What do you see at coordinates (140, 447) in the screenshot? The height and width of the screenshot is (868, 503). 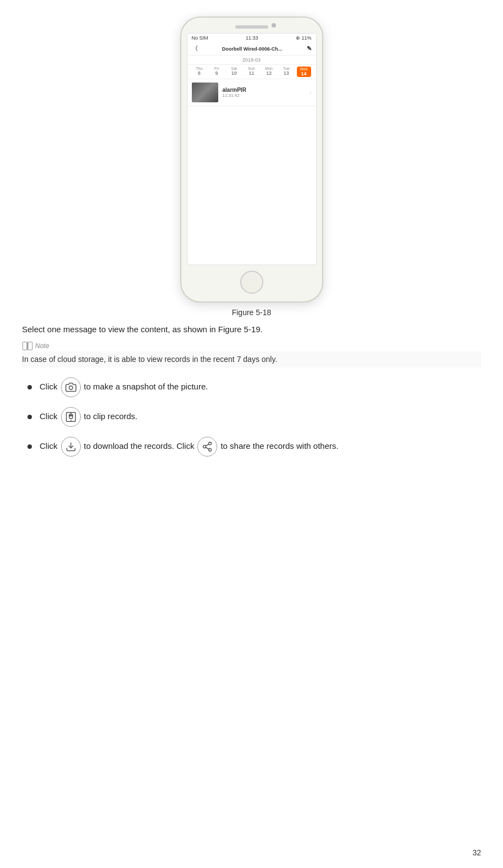 I see `bullet-3-mid-text: to download the records. Click` at bounding box center [140, 447].